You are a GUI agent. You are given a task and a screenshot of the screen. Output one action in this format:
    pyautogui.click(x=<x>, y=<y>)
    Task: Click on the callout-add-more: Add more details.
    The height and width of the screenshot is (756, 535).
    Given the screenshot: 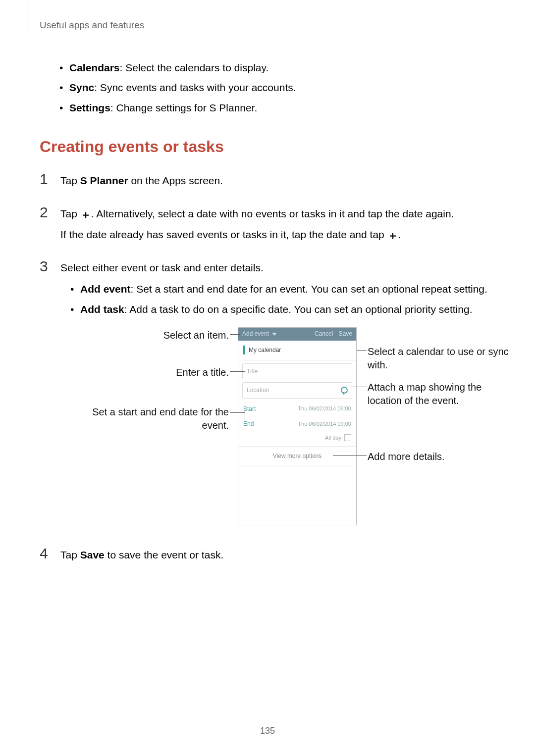 What is the action you would take?
    pyautogui.click(x=442, y=456)
    